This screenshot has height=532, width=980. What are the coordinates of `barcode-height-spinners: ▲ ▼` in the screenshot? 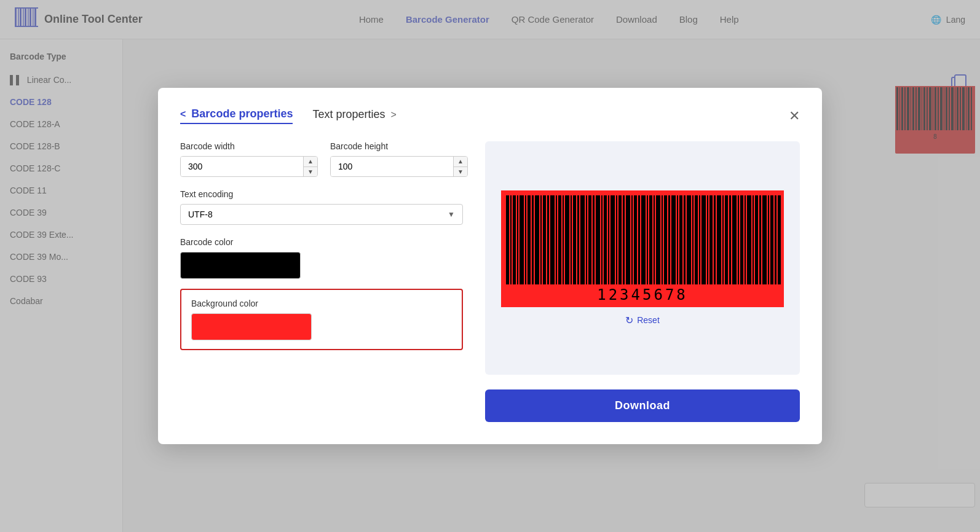 It's located at (460, 166).